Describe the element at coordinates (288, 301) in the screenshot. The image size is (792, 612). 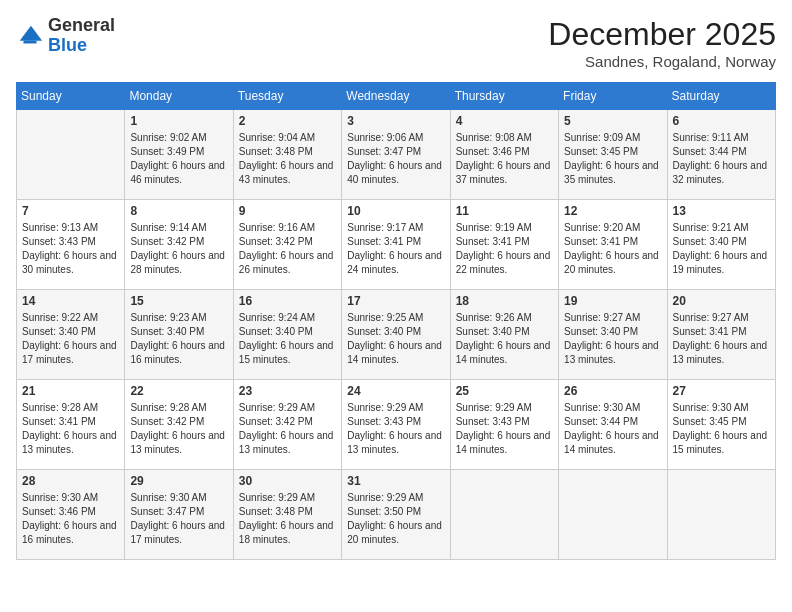
I see `day-number: 16` at that location.